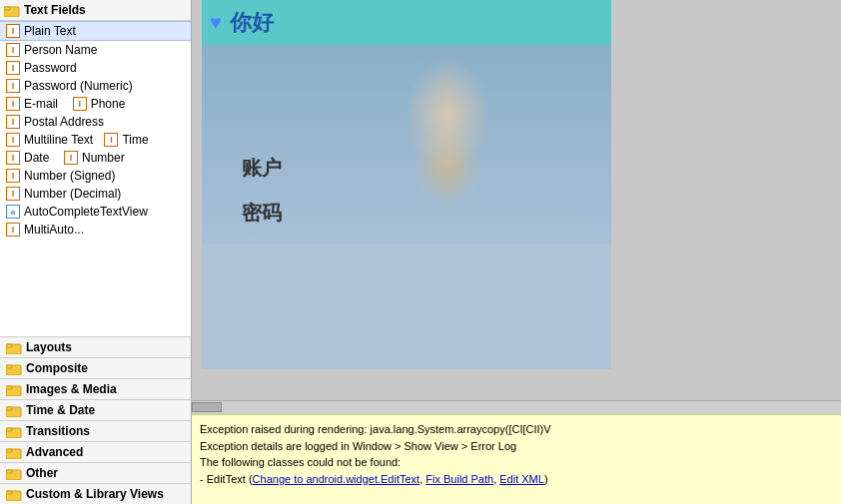 This screenshot has height=504, width=841. What do you see at coordinates (13, 50) in the screenshot?
I see `person-name-icon: I` at bounding box center [13, 50].